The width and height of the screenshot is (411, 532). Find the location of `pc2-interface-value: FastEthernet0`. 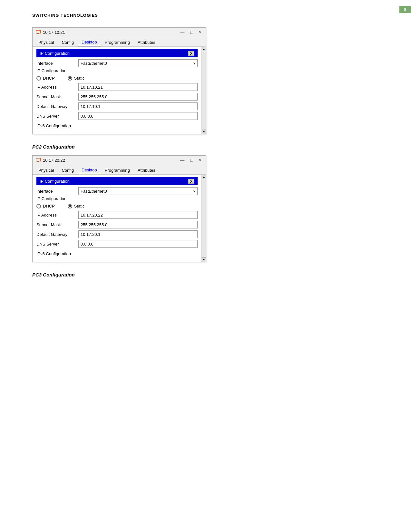

pc2-interface-value: FastEthernet0 is located at coordinates (94, 191).